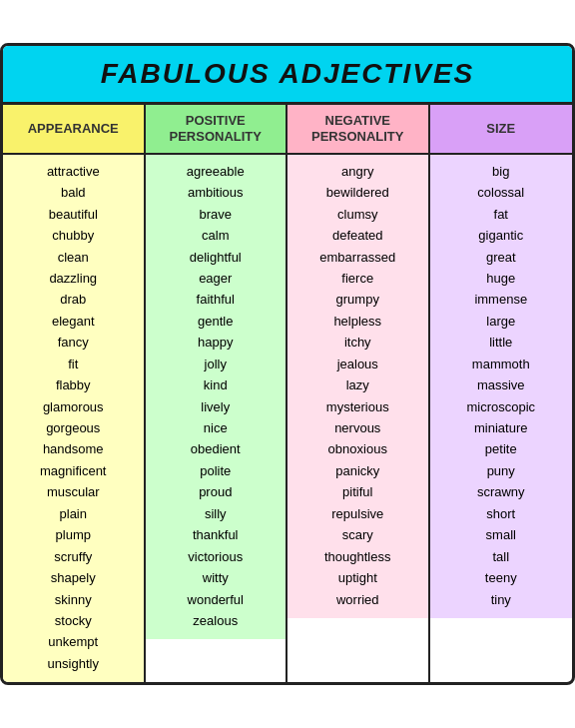 The image size is (575, 728). I want to click on list-item: victorious, so click(216, 557).